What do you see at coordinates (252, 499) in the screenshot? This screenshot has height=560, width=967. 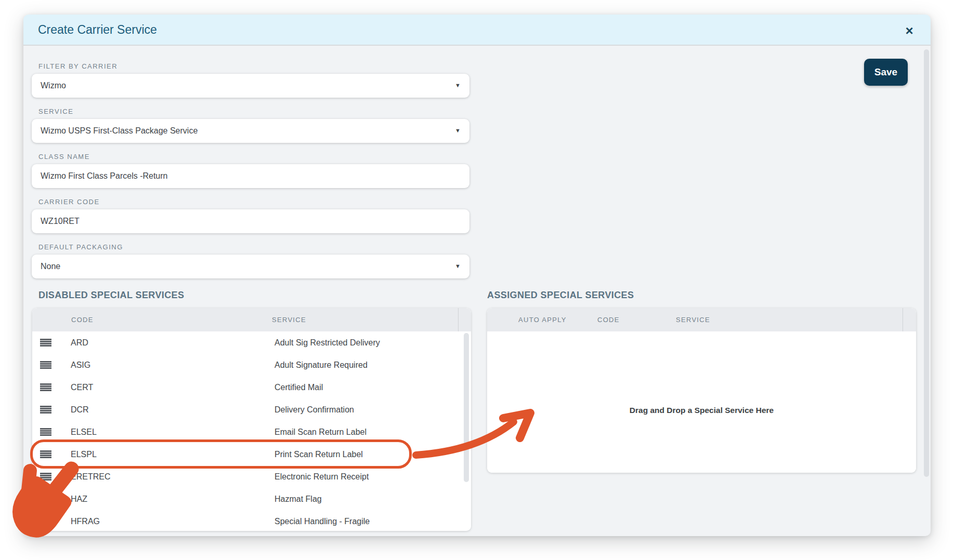 I see `table-row: HAZ Hazmat Flag` at bounding box center [252, 499].